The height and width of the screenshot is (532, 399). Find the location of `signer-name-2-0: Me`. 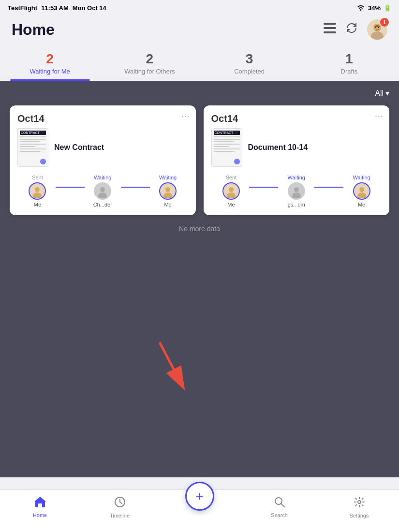

signer-name-2-0: Me is located at coordinates (231, 205).